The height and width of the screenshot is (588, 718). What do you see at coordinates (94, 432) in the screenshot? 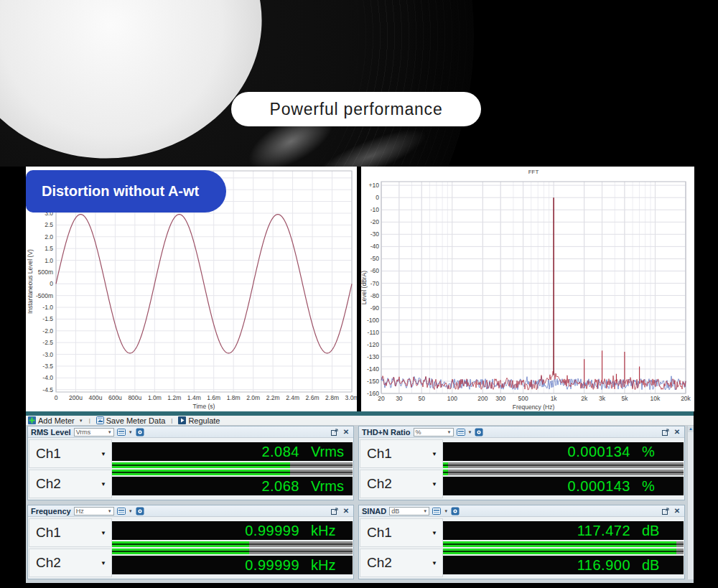
I see `unit-select: Vrms ▼` at bounding box center [94, 432].